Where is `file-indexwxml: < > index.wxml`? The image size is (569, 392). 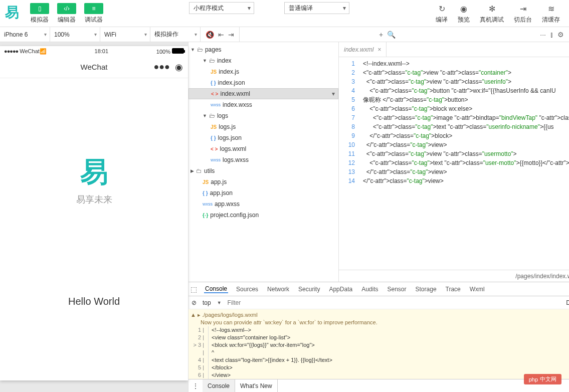
file-indexwxml: < > index.wxml is located at coordinates (264, 94).